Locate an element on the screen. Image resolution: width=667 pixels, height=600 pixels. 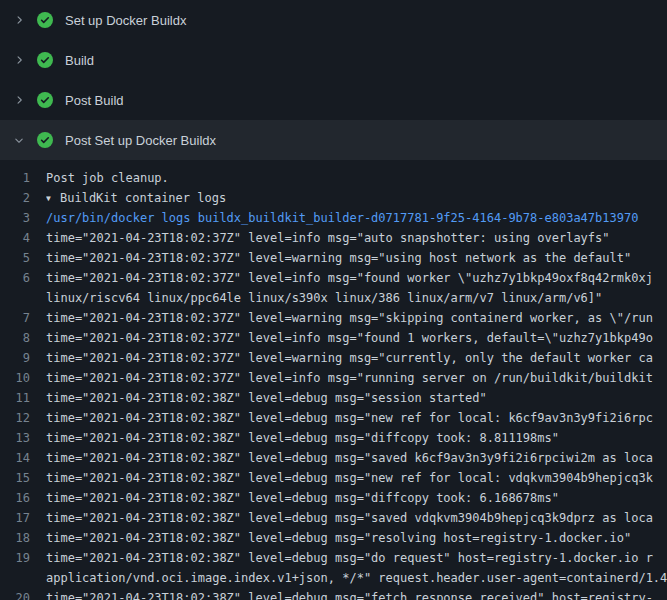
chevron-down-icon is located at coordinates (20, 140).